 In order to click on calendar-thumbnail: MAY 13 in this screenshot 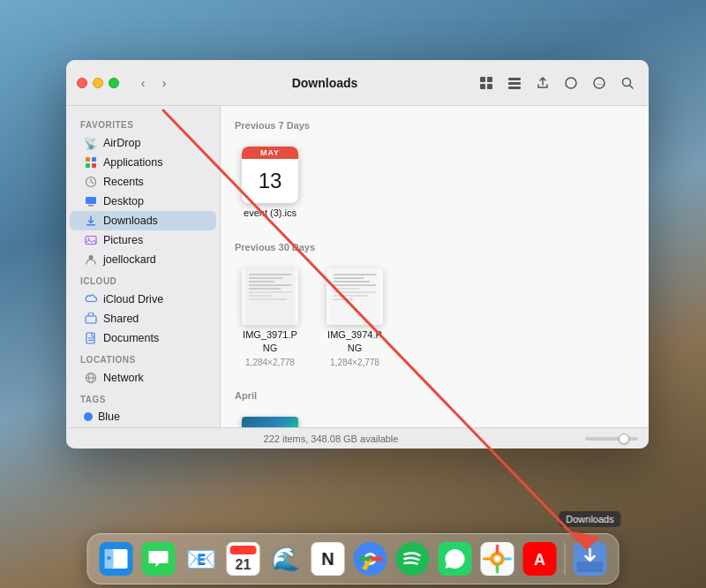, I will do `click(270, 175)`.